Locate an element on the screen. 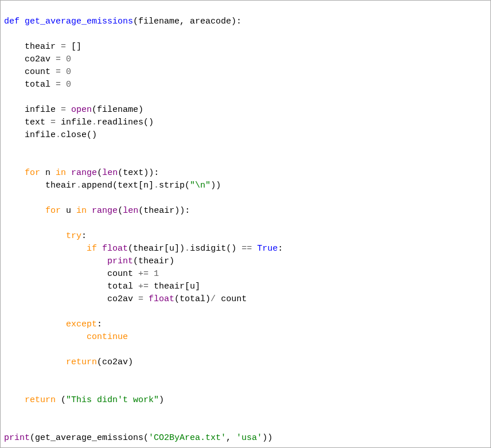 This screenshot has width=491, height=448. comma: , is located at coordinates (231, 438).